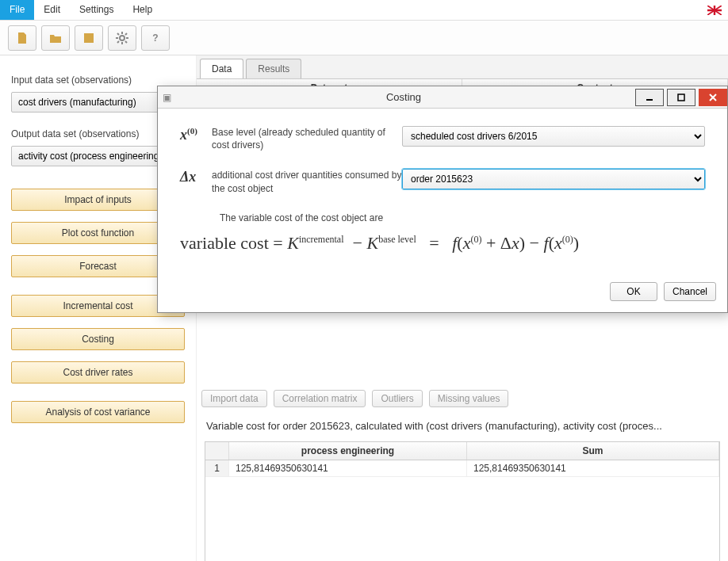 This screenshot has height=561, width=728. Describe the element at coordinates (155, 38) in the screenshot. I see `help-button: ?` at that location.